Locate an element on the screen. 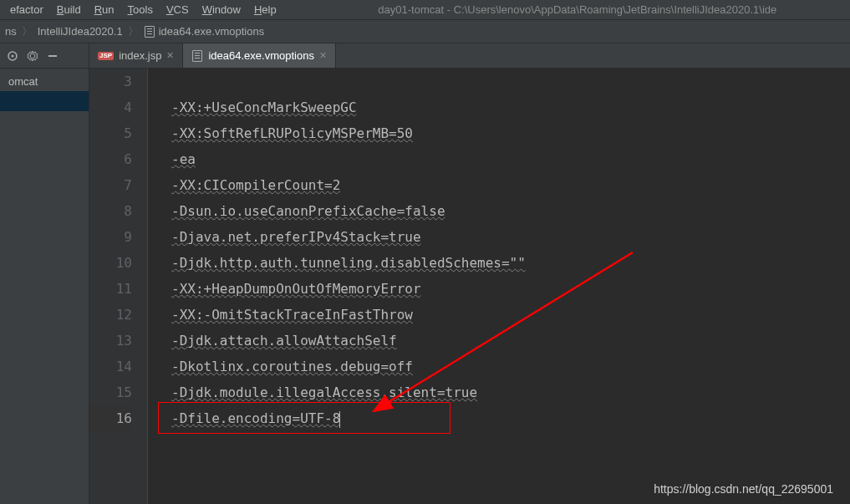 This screenshot has height=504, width=850. code-line: -Dsun.io.useCanonPrefixCache=false is located at coordinates (511, 211).